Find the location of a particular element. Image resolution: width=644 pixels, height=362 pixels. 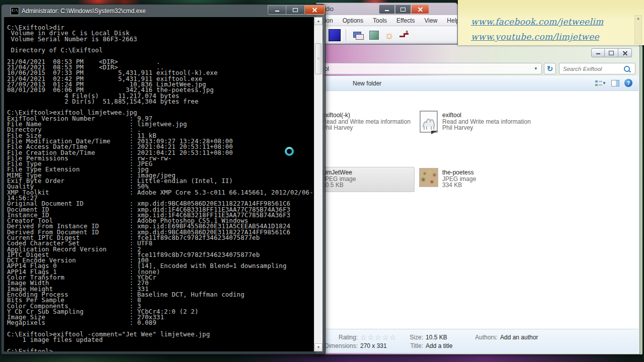

sticky-note: www.facebook.com/jetweelim www.youtube.c… is located at coordinates (551, 23).